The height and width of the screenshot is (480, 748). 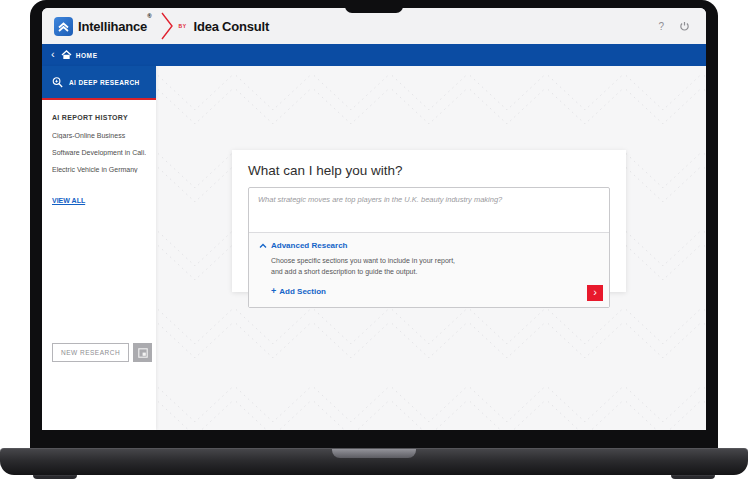 I want to click on back-chevron-icon: ‹, so click(x=53, y=54).